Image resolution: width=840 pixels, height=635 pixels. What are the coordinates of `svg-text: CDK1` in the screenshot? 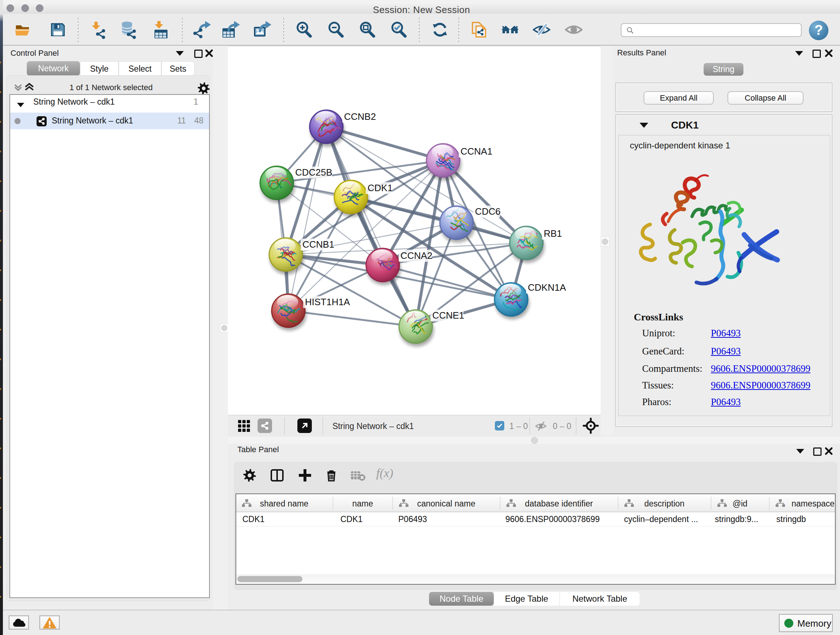 It's located at (380, 188).